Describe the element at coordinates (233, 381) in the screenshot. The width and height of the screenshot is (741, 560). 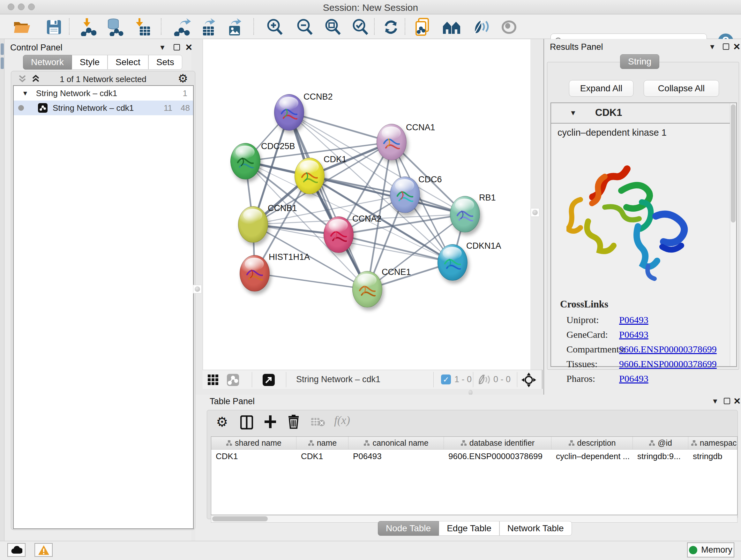
I see `network-share-icon` at that location.